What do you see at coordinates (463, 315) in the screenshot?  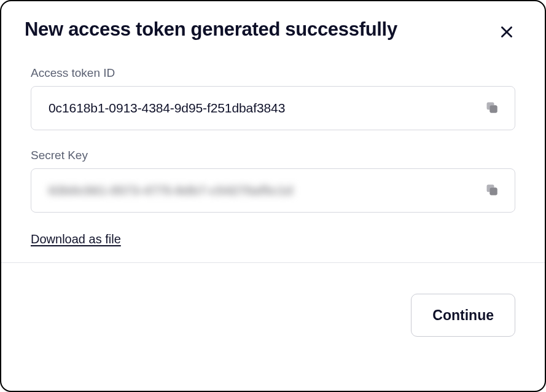 I see `continue-button: Continue` at bounding box center [463, 315].